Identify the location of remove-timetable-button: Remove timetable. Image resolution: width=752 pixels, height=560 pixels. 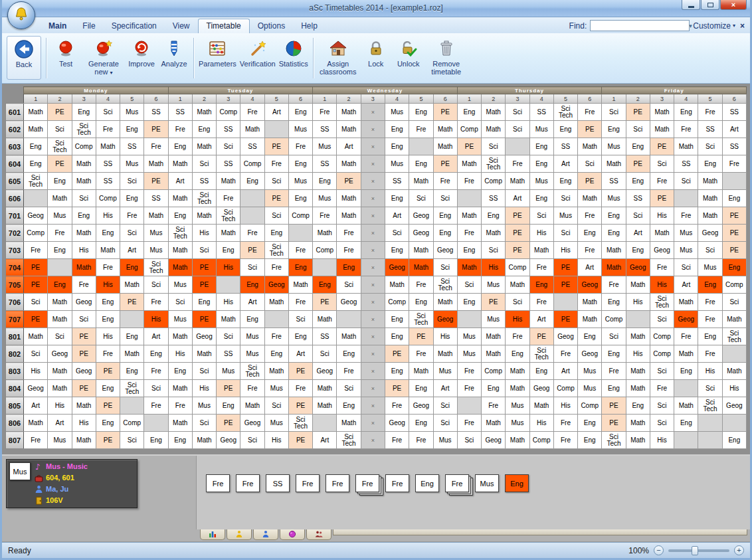
(446, 57).